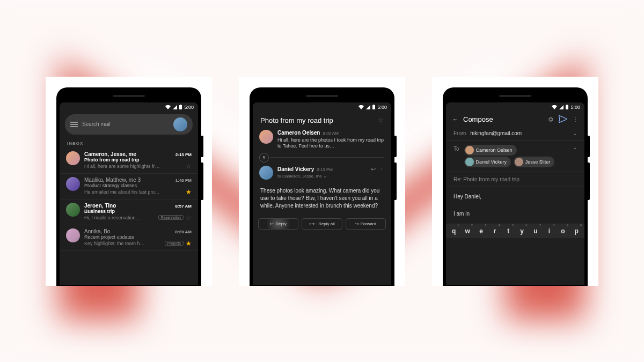 This screenshot has width=644, height=362. What do you see at coordinates (515, 231) in the screenshot?
I see `keyboard: 1q 2w 3e 4r 5t 6y 7u 8i 9o 0p` at bounding box center [515, 231].